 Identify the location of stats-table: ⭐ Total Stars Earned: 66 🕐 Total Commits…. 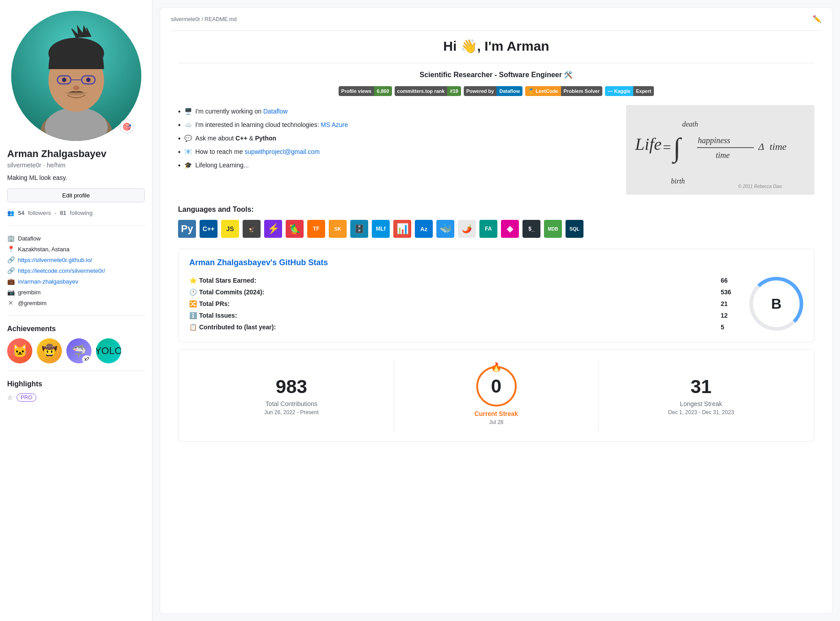
(464, 304).